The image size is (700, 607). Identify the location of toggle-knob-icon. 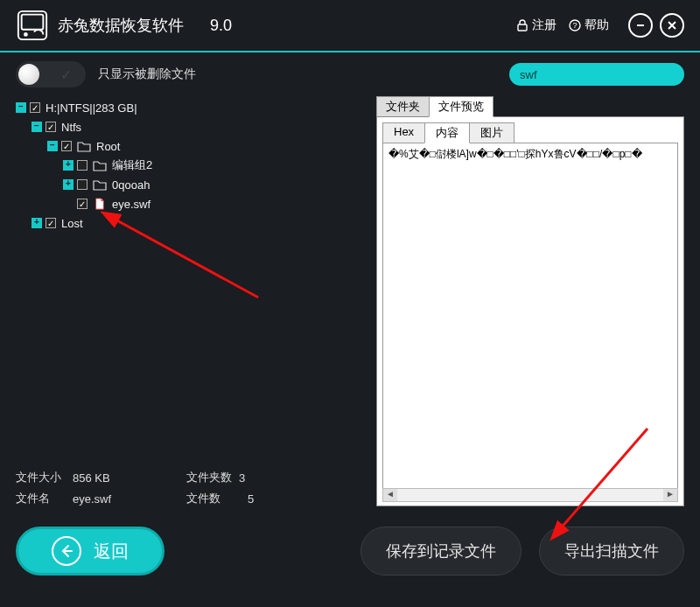
(29, 74).